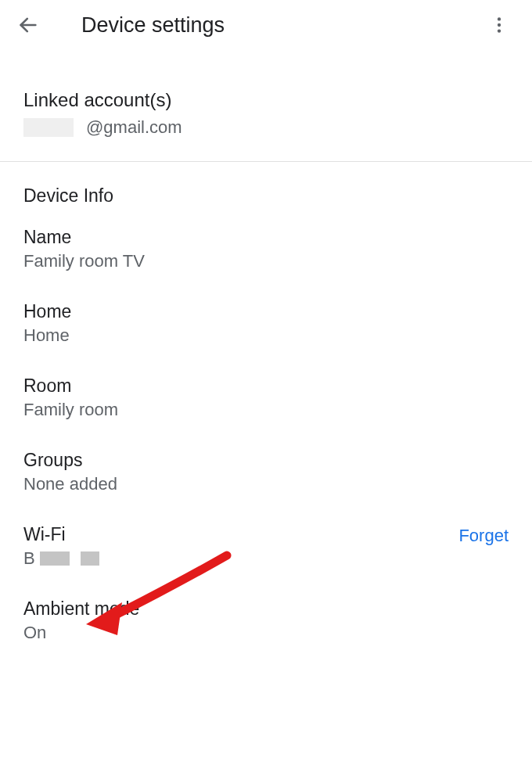 The height and width of the screenshot is (758, 532). I want to click on setting-home-value: Home, so click(266, 336).